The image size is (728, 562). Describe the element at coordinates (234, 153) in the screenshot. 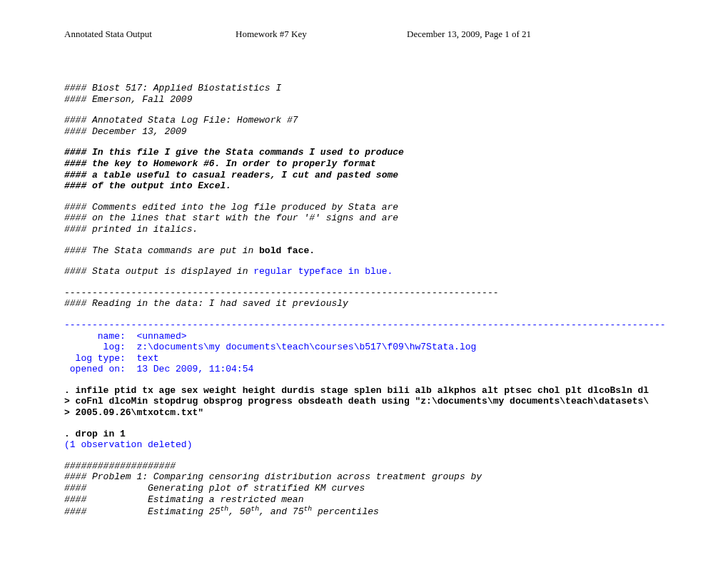

I see `intro3-line1: #### In this file I give the Stata comma…` at that location.